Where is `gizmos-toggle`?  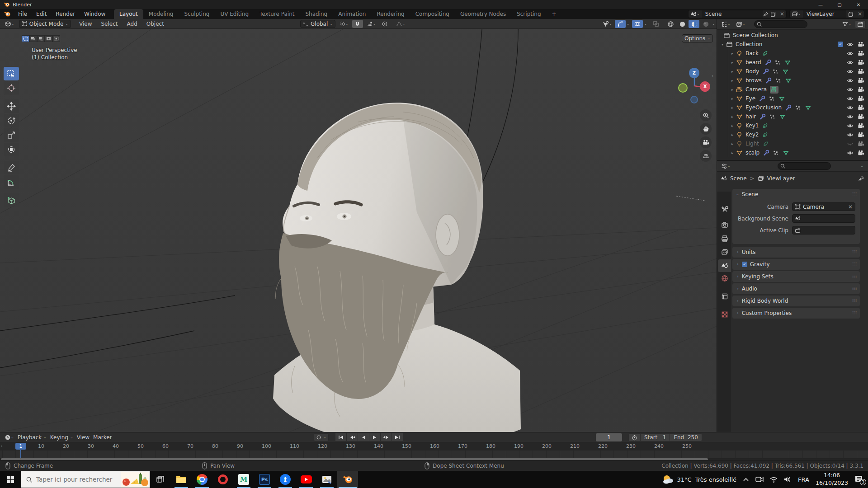 gizmos-toggle is located at coordinates (620, 24).